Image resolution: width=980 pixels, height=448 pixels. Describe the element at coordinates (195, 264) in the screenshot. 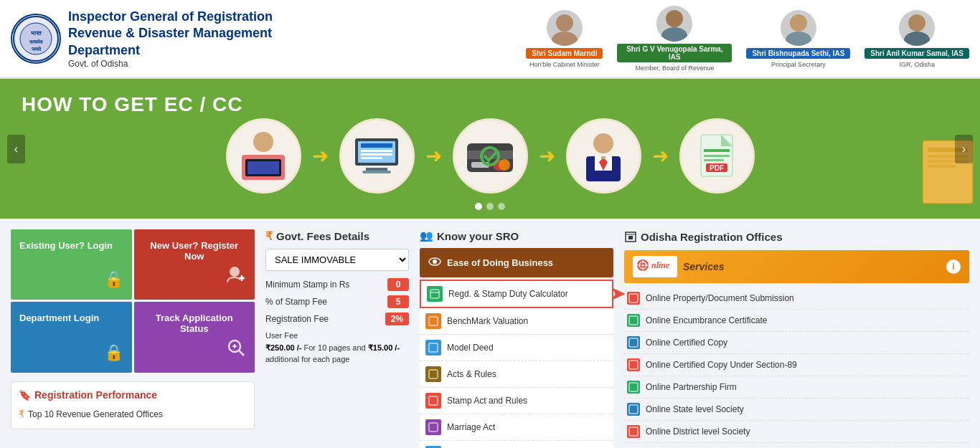

I see `new-user-register-button: New User? Register Now` at that location.